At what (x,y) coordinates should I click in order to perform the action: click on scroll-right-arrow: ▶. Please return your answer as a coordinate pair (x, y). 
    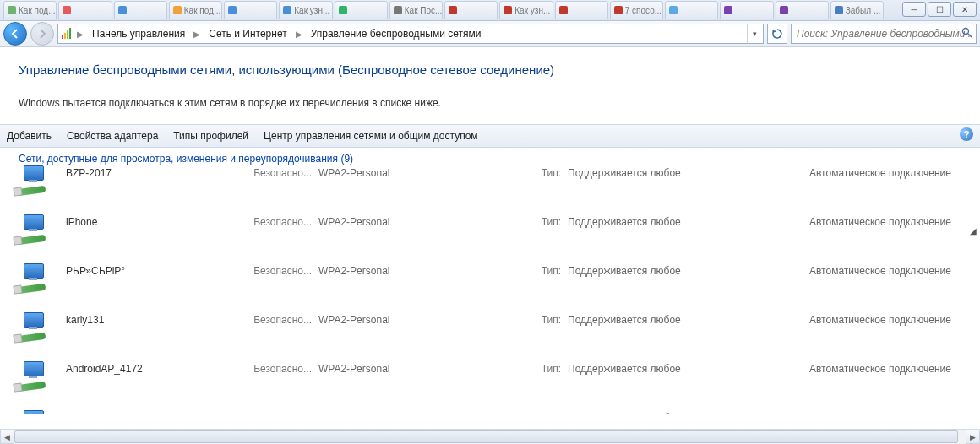
    Looking at the image, I should click on (973, 437).